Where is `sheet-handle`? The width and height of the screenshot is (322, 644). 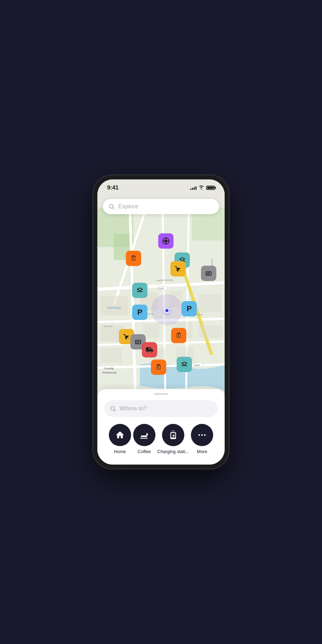 sheet-handle is located at coordinates (161, 394).